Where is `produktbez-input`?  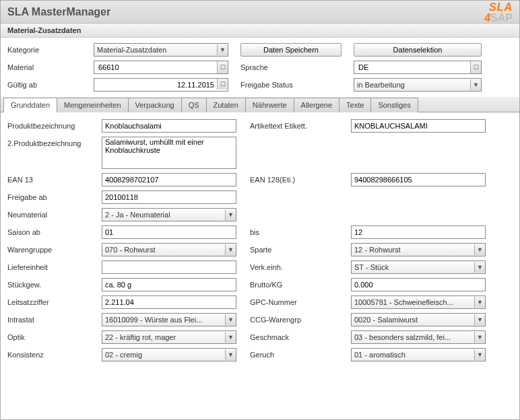 produktbez-input is located at coordinates (169, 126).